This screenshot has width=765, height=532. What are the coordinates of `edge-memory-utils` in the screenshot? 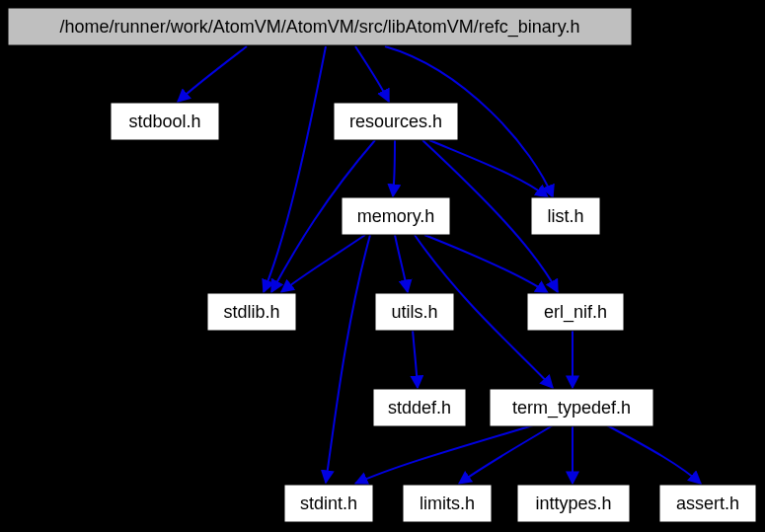 It's located at (401, 264).